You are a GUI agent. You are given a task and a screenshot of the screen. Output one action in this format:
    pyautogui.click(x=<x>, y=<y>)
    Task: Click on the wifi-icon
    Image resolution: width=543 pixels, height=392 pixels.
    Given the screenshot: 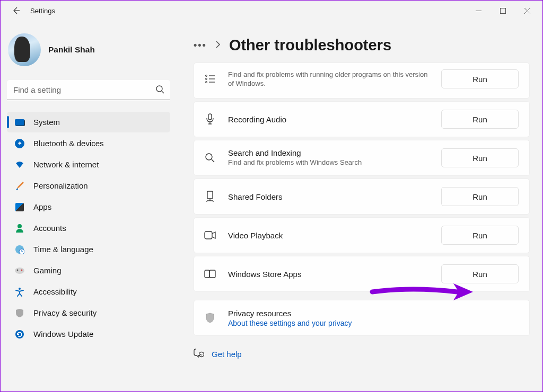 What is the action you would take?
    pyautogui.click(x=20, y=165)
    